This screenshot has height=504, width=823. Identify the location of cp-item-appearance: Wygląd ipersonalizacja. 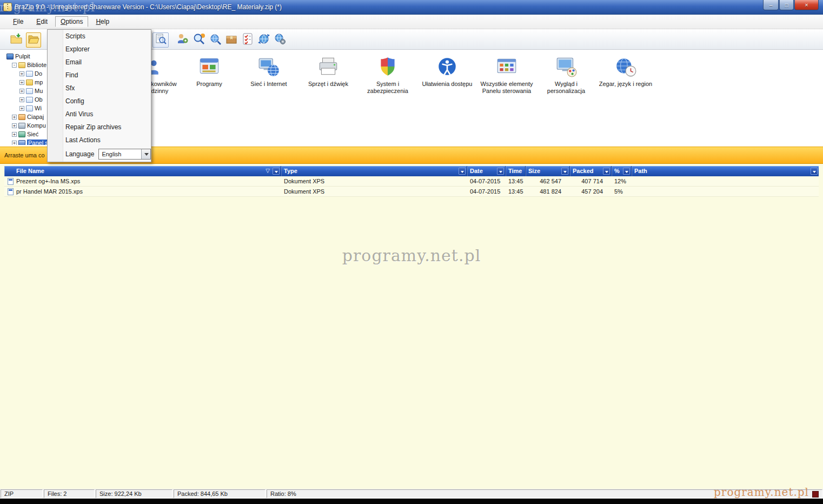
(566, 75).